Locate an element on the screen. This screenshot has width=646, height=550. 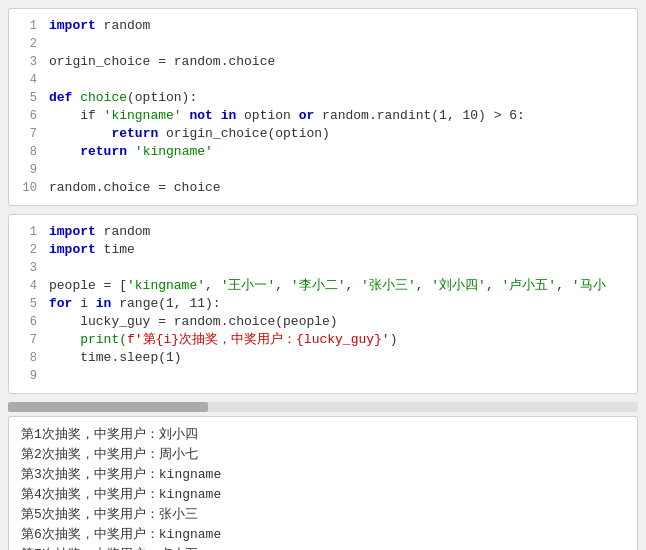
line-content: return origin_choice(option) is located at coordinates (339, 134).